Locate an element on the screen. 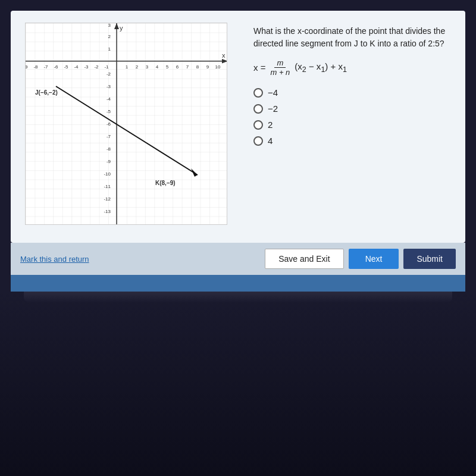 The width and height of the screenshot is (476, 476). option-item: 4 is located at coordinates (352, 140).